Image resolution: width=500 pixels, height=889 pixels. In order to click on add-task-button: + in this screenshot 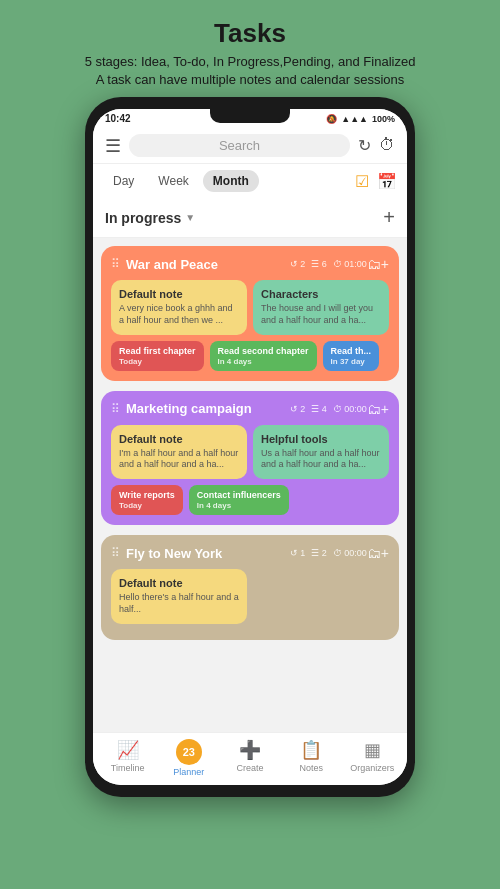, I will do `click(389, 218)`.